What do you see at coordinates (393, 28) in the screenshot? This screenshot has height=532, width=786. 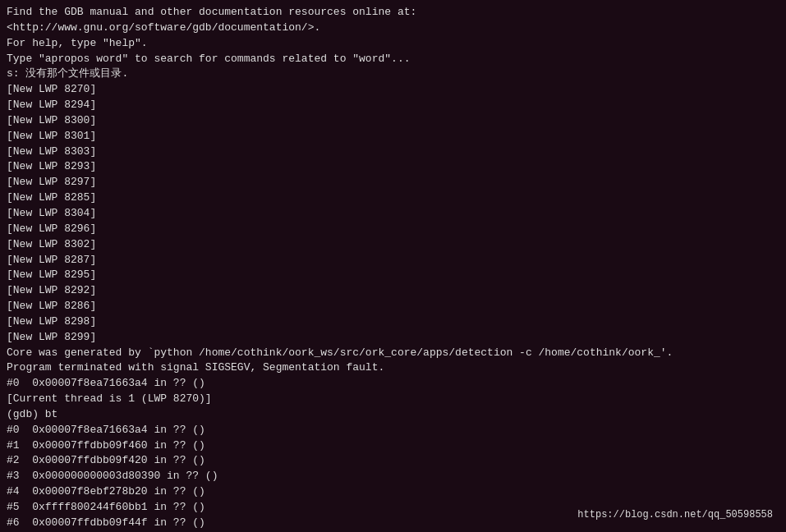 I see `terminal-line: <http://www.gnu.org/software/gdb/documen…` at bounding box center [393, 28].